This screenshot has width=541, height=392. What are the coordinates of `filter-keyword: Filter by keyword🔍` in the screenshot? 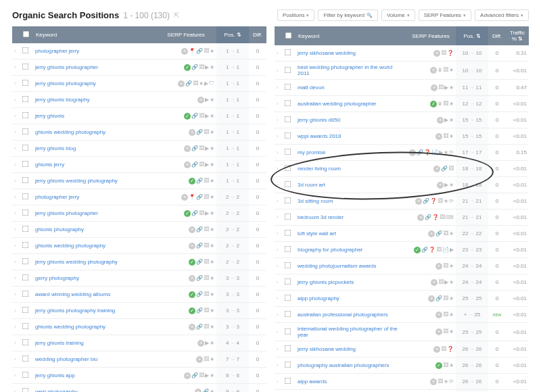 It's located at (348, 15).